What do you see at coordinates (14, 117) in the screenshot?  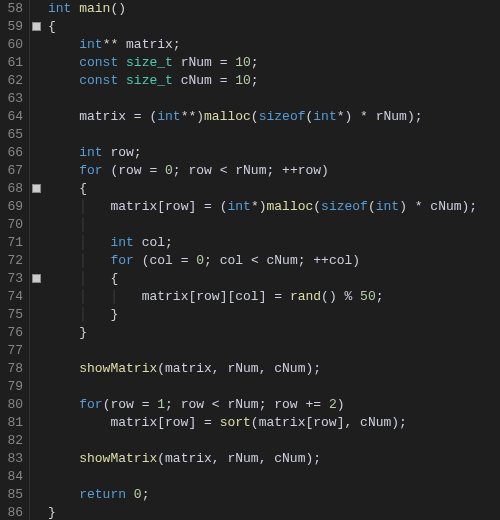 I see `line-number: 64` at bounding box center [14, 117].